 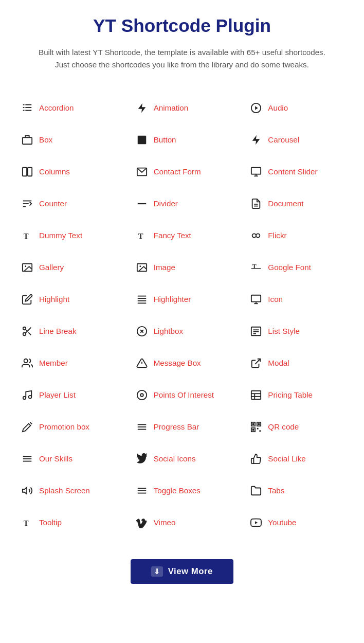 What do you see at coordinates (296, 459) in the screenshot?
I see `shortcode-item-social-like: Social Like` at bounding box center [296, 459].